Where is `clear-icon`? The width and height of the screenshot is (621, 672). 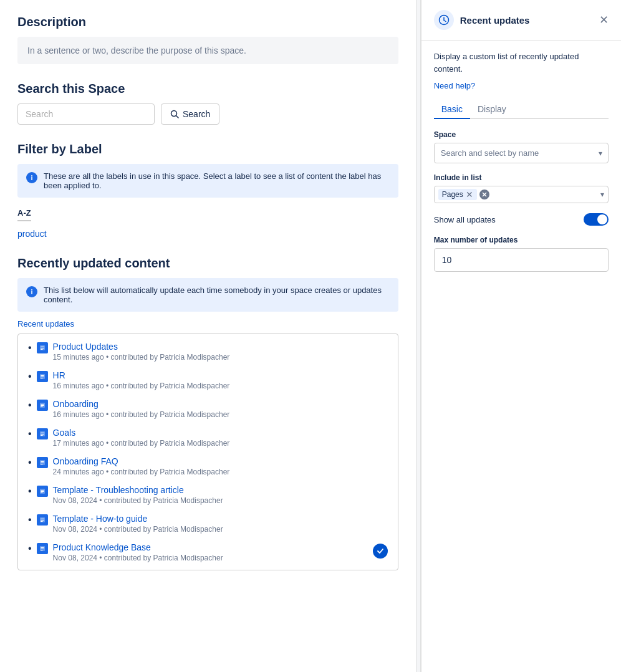 clear-icon is located at coordinates (484, 194).